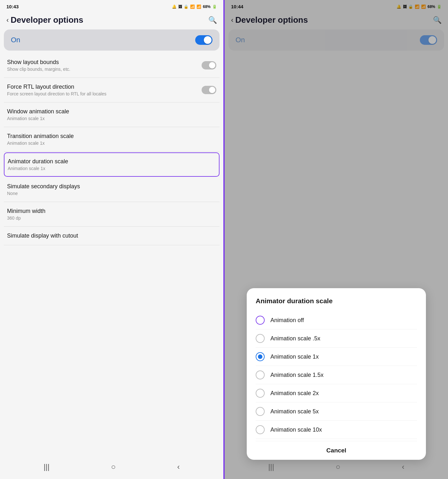  Describe the element at coordinates (336, 449) in the screenshot. I see `dialog-cancel-button: Cancel` at that location.